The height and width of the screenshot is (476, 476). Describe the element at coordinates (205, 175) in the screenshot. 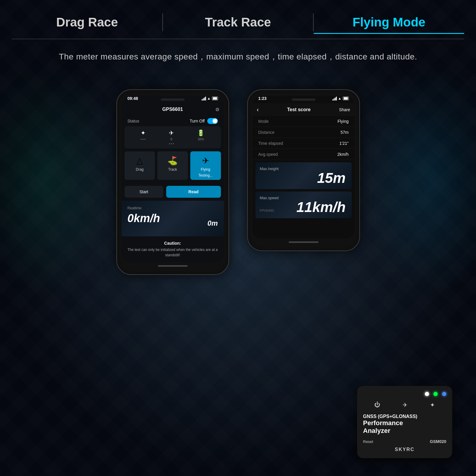

I see `flying-testing-label: Testing...` at that location.